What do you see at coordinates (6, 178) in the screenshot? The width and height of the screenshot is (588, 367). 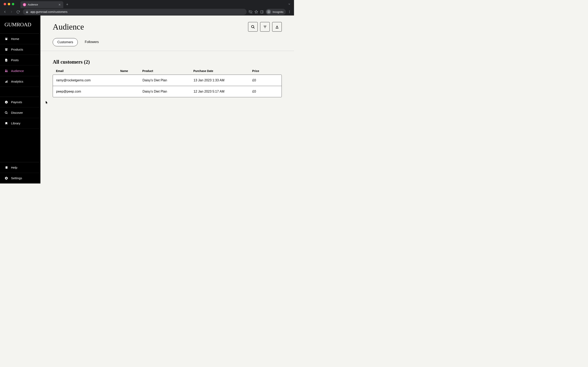 I see `gear-icon` at bounding box center [6, 178].